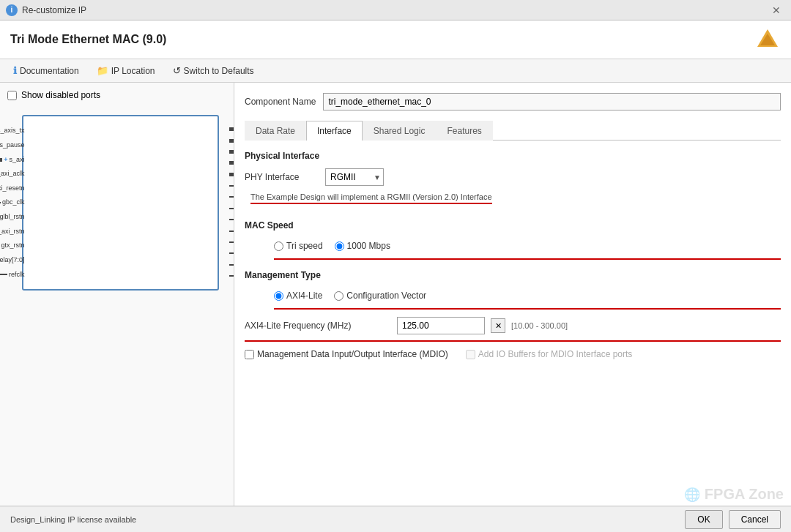  Describe the element at coordinates (12, 202) in the screenshot. I see `port-gbc-clk: gbc_clk` at that location.